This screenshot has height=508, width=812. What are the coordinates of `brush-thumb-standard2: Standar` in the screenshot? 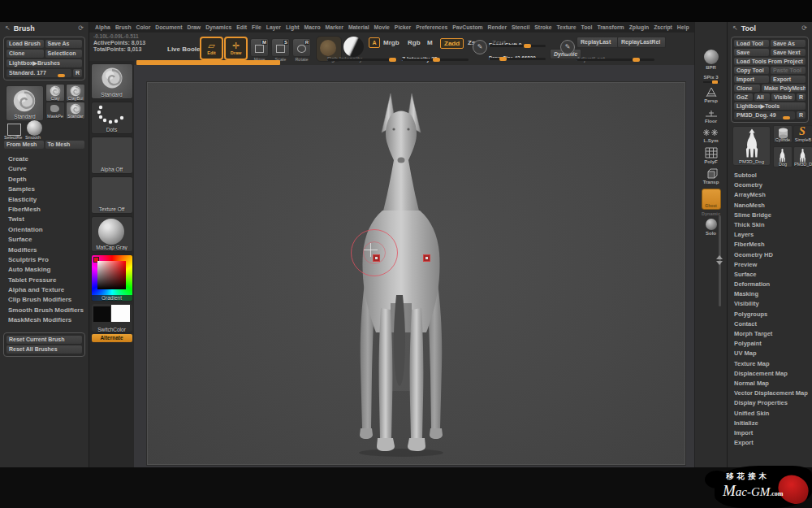 It's located at (76, 111).